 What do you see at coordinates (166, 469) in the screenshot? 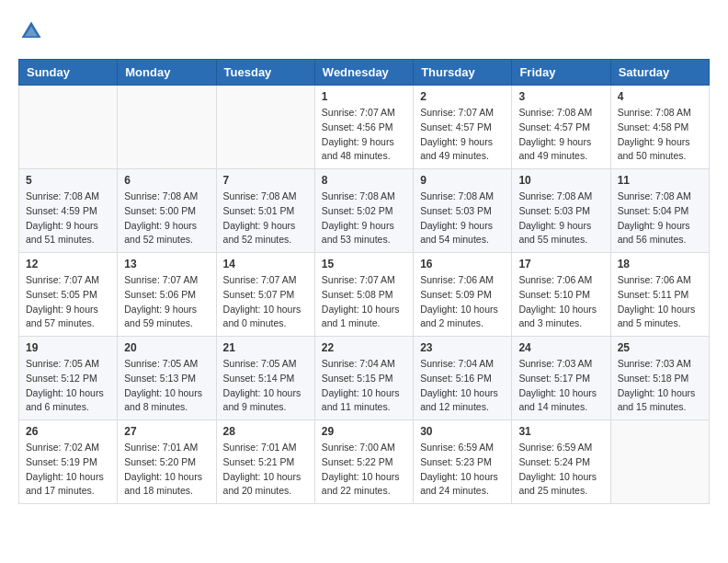
I see `day-info: Sunrise: 7:01 AM Sunset: 5:20 PM Dayligh…` at bounding box center [166, 469].